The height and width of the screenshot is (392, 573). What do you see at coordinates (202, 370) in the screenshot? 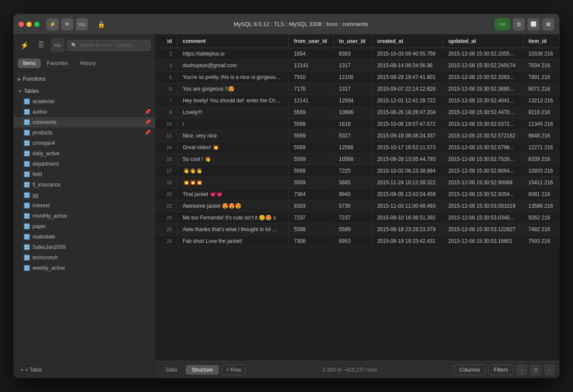
I see `tab-structure: Structure` at bounding box center [202, 370].